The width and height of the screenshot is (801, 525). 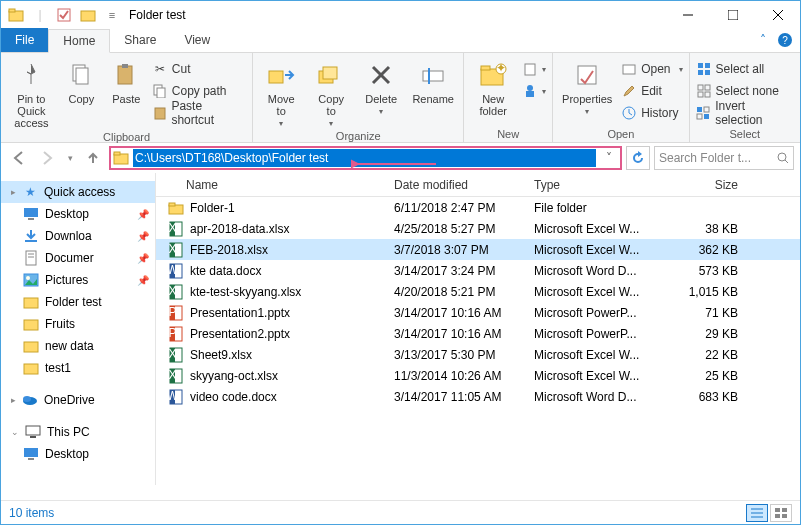 I want to click on file-row: Xskyyang-oct.xlsx11/3/2014 10:26 AMMicro…, so click(x=478, y=376).